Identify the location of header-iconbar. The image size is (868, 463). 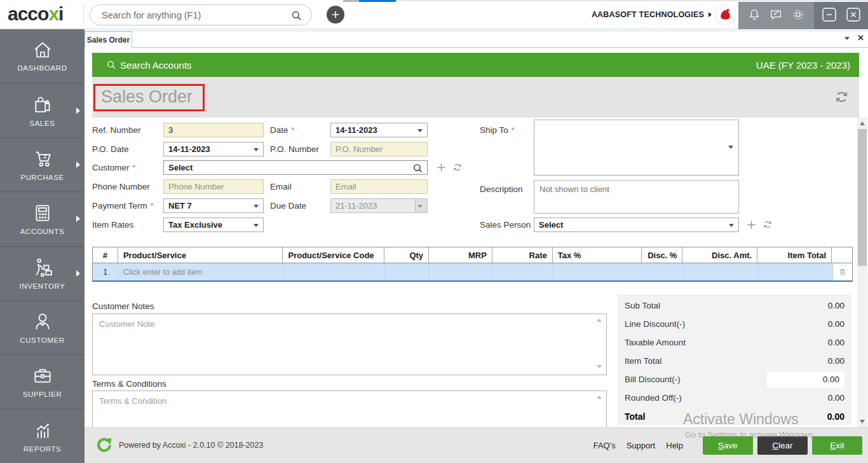
(776, 15).